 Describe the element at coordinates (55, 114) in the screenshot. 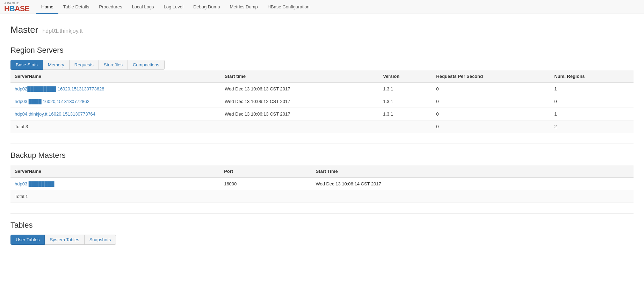

I see `server-link: hdp04.thinkjoy.tt,16020,1513130773764` at that location.